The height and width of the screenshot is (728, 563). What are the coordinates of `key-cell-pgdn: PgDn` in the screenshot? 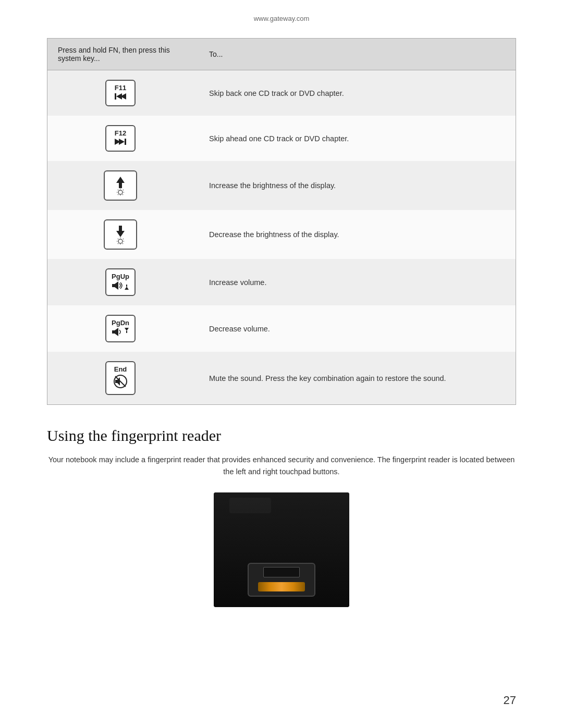 It's located at (120, 328).